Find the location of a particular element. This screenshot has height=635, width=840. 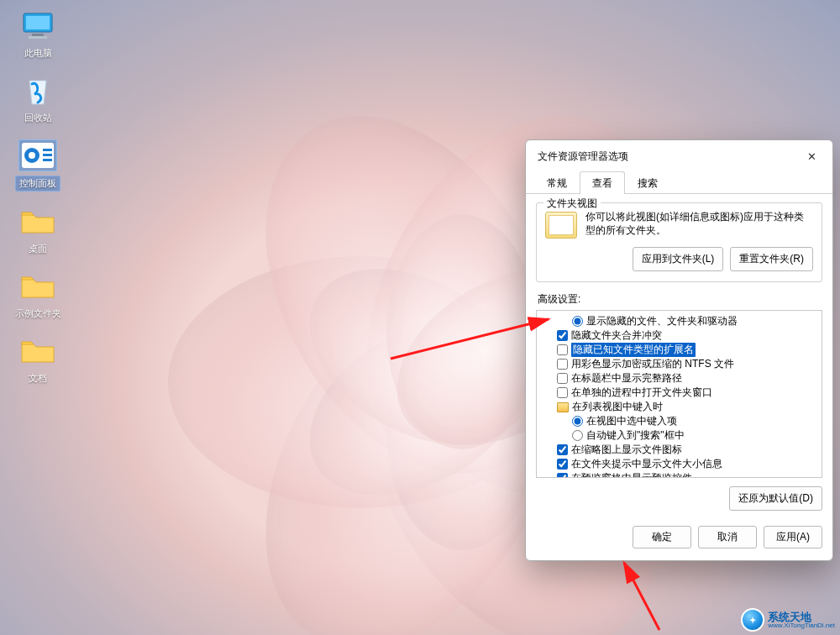

icon-label: 示例文件夹 is located at coordinates (39, 313).